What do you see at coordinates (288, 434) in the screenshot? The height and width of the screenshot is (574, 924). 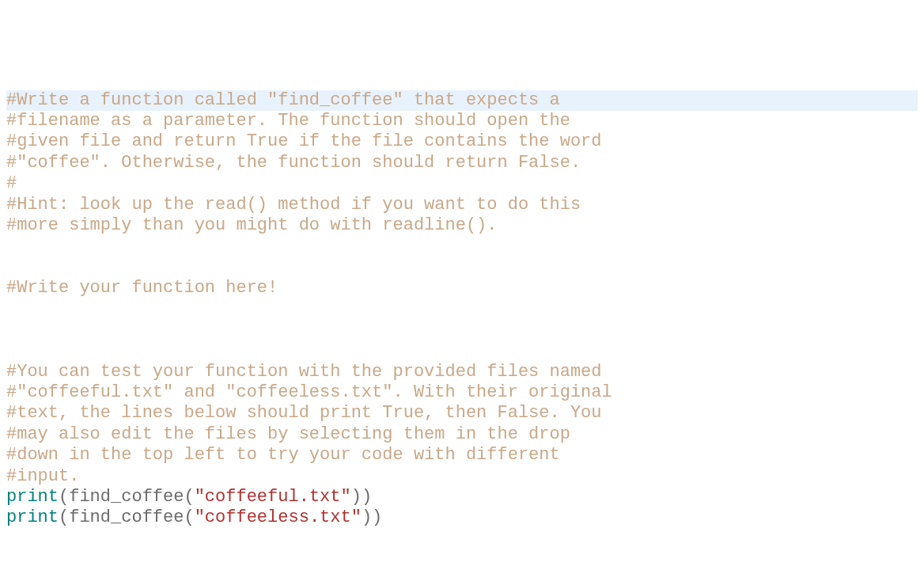 I see `comment-text: #may also edit the files by selecting th…` at bounding box center [288, 434].